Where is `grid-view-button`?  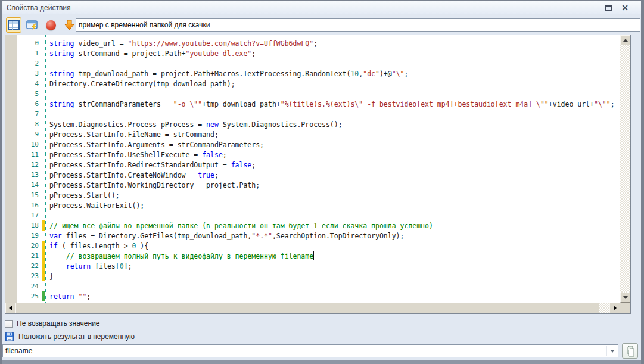
grid-view-button is located at coordinates (14, 25).